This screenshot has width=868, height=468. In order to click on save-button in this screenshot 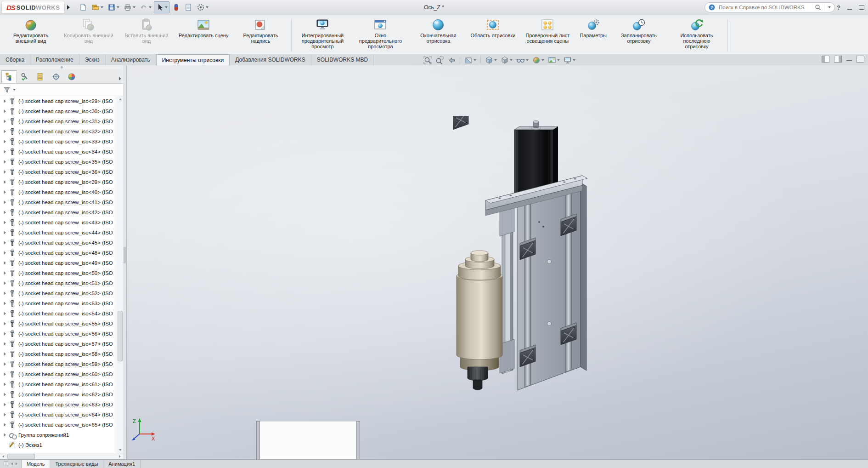, I will do `click(113, 7)`.